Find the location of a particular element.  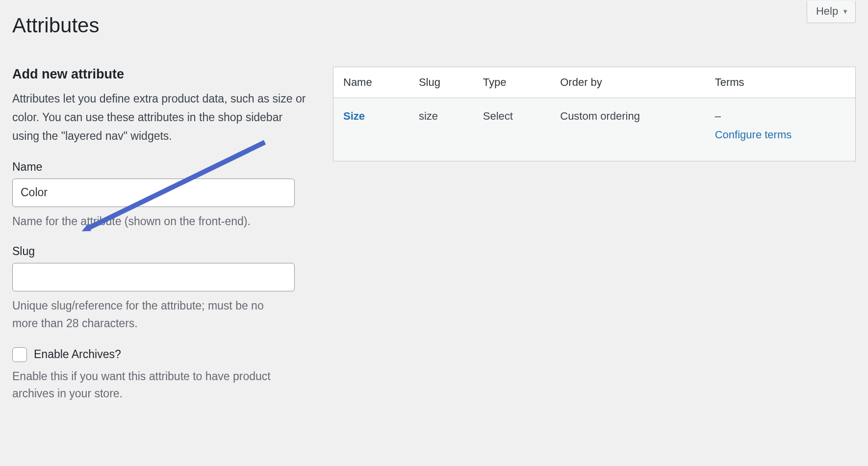

cell-name: Size is located at coordinates (371, 129).